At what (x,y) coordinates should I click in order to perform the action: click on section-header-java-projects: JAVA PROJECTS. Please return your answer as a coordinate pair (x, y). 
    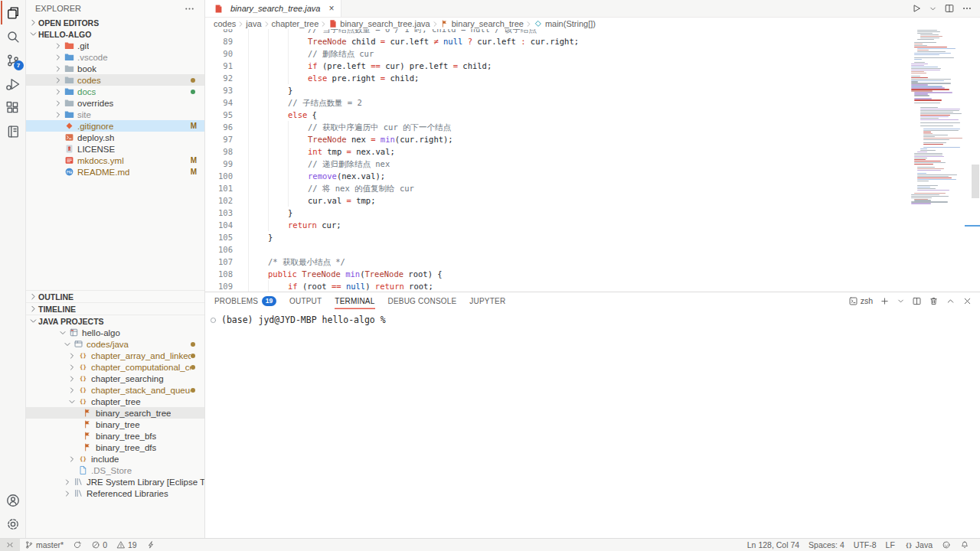
    Looking at the image, I should click on (115, 321).